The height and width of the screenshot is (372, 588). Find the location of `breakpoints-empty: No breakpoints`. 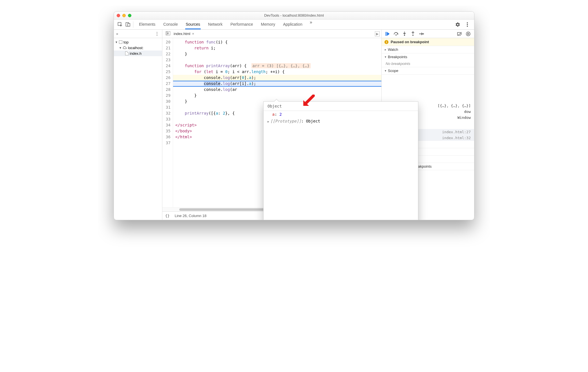

breakpoints-empty: No breakpoints is located at coordinates (428, 64).